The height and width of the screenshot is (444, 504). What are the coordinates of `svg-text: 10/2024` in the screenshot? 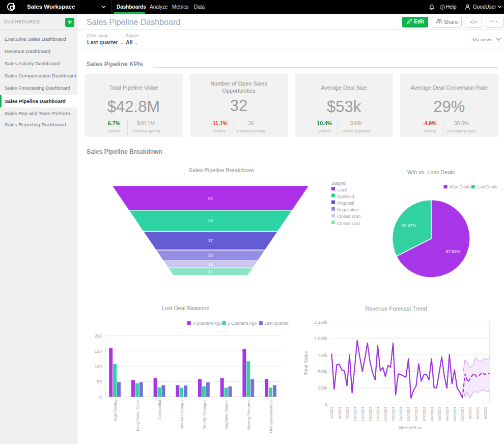 It's located at (355, 413).